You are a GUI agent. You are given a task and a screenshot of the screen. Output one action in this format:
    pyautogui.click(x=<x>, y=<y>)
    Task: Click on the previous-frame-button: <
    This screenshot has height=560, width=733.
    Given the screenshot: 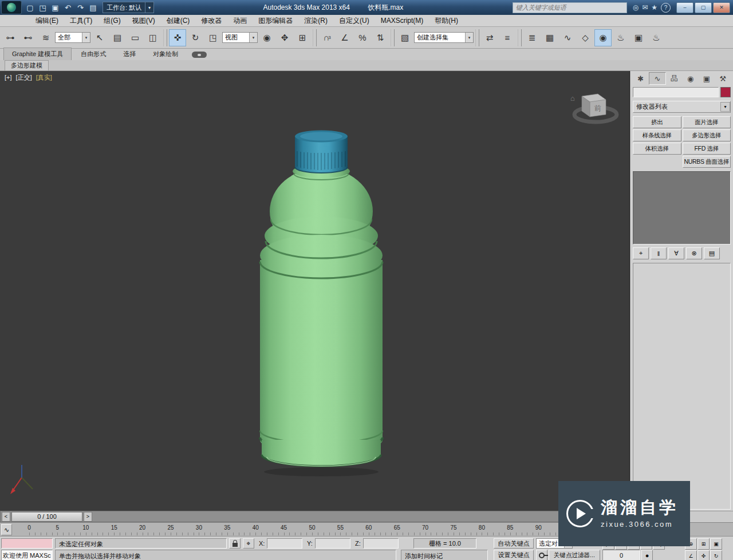 What is the action you would take?
    pyautogui.click(x=6, y=516)
    